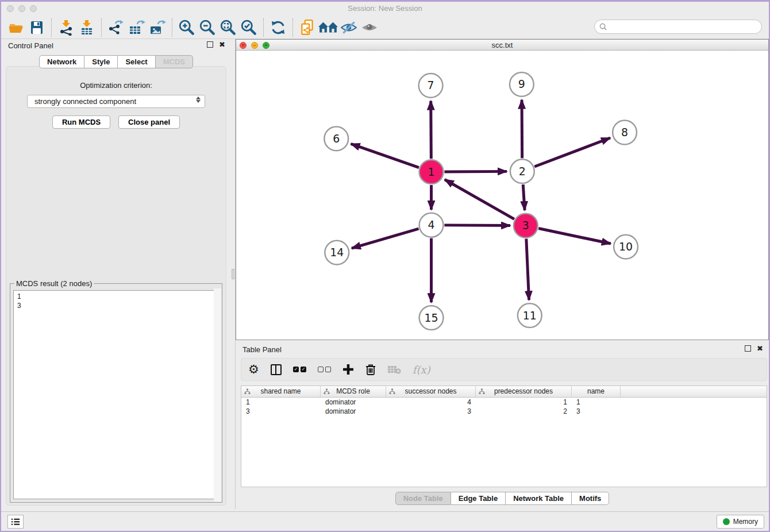 The height and width of the screenshot is (532, 770). I want to click on zoom-selected-button, so click(249, 28).